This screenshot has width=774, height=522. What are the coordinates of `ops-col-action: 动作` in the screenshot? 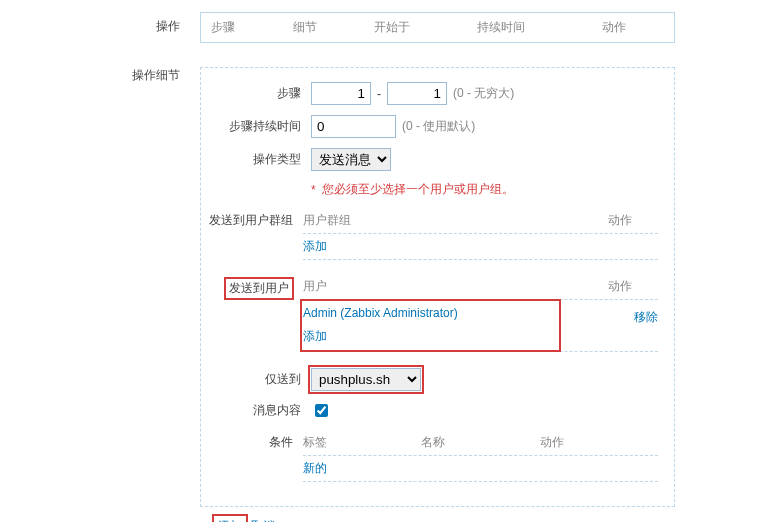 It's located at (633, 28).